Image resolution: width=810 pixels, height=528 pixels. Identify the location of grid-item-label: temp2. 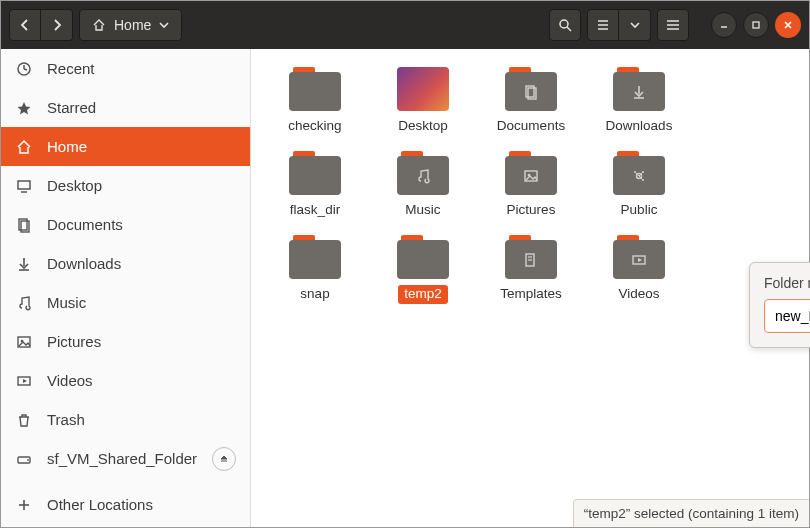
(423, 294).